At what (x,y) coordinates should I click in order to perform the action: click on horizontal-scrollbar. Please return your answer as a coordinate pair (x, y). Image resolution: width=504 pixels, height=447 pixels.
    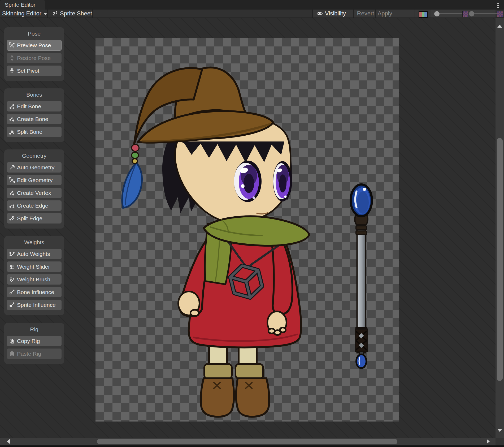
    Looking at the image, I should click on (248, 442).